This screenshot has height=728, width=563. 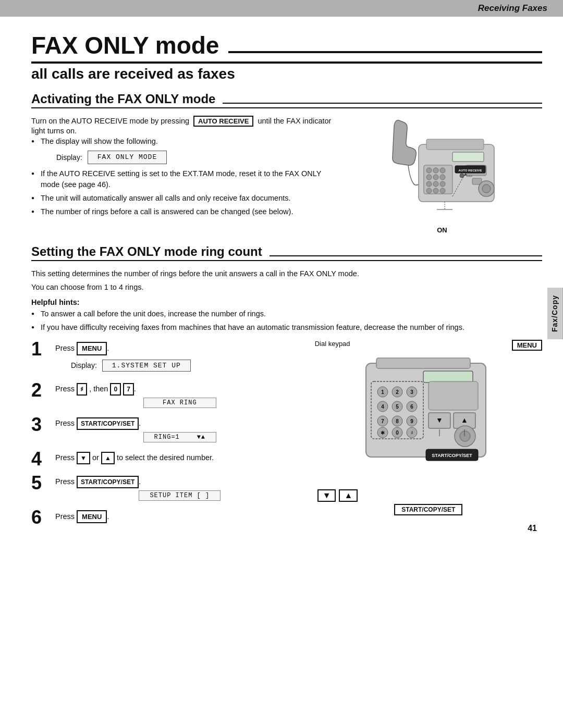 What do you see at coordinates (412, 421) in the screenshot?
I see `svg-text: 9` at bounding box center [412, 421].